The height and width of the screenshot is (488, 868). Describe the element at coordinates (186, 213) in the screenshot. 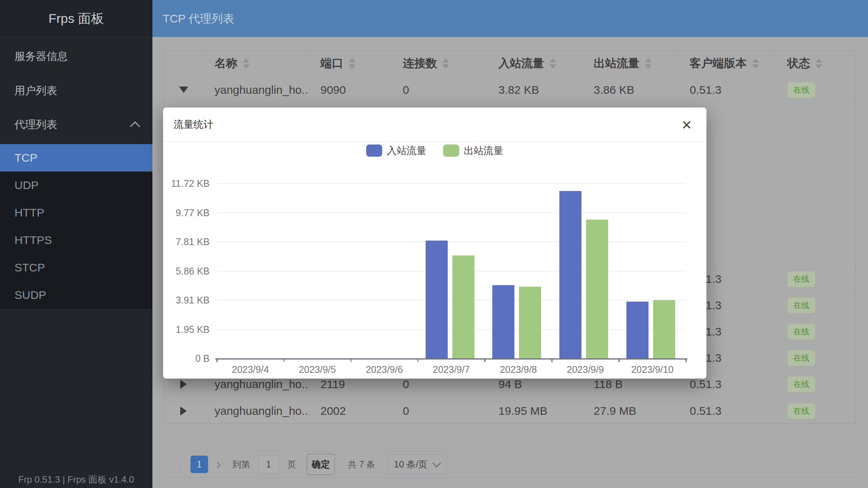

I see `y-axis-tick-label: 9.77 KB` at that location.